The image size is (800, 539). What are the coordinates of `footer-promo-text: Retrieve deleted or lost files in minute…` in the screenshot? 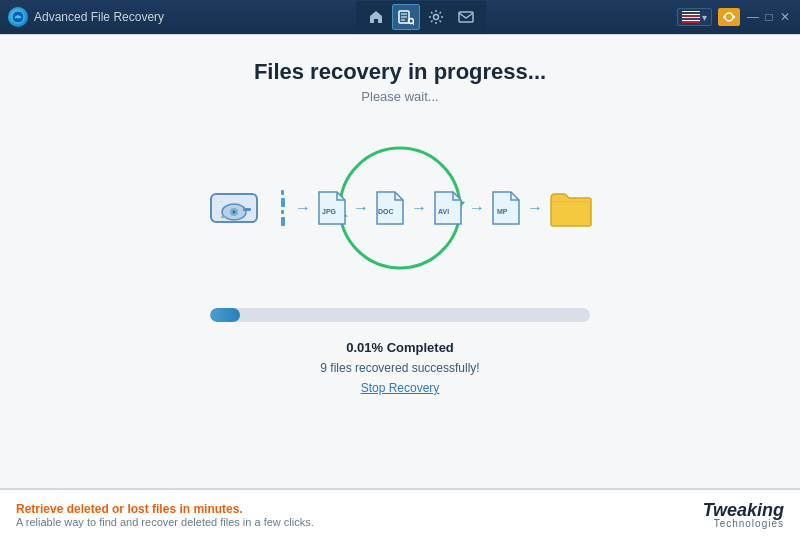 It's located at (165, 509).